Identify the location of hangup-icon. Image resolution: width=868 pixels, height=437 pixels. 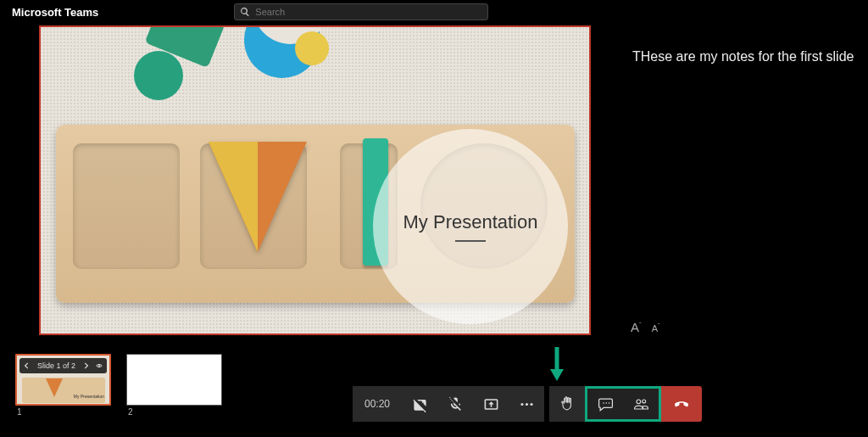
(682, 404).